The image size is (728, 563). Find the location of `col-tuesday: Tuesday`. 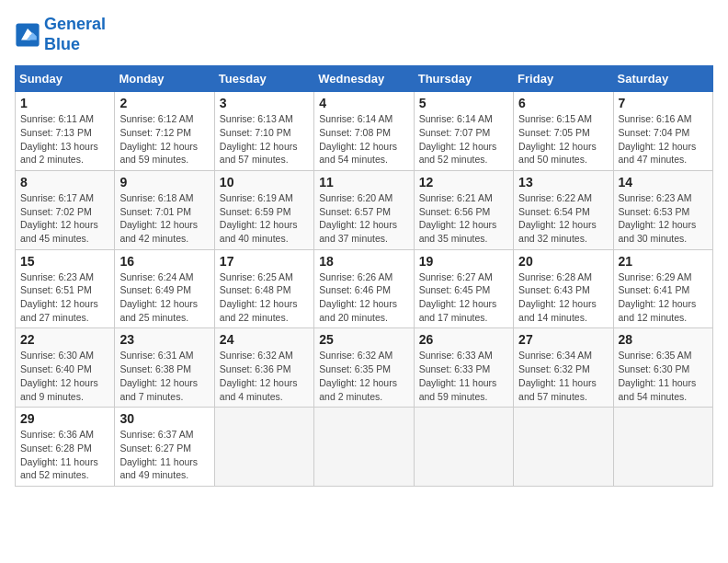

col-tuesday: Tuesday is located at coordinates (264, 79).